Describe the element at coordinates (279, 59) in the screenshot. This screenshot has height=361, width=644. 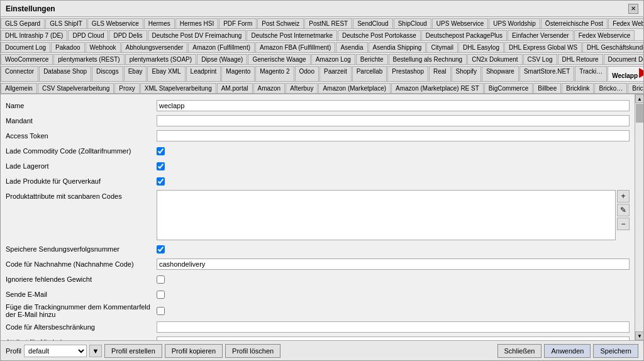
I see `tab-generische-waage: Generische Waage` at that location.